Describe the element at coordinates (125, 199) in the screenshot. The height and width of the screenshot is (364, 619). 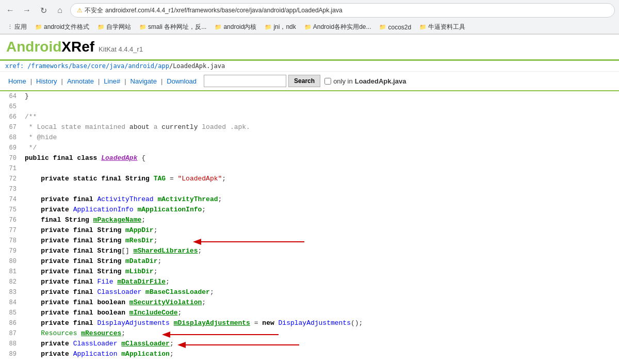
I see `type-link: ActivityThread` at that location.